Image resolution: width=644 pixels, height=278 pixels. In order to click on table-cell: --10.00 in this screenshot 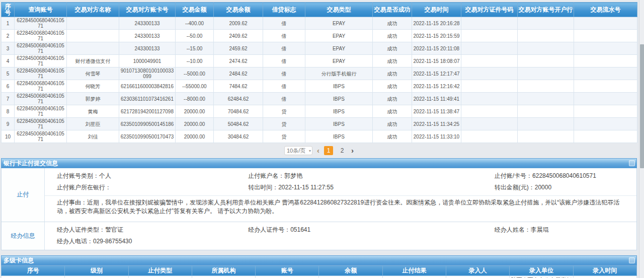, I will do `click(195, 61)`.